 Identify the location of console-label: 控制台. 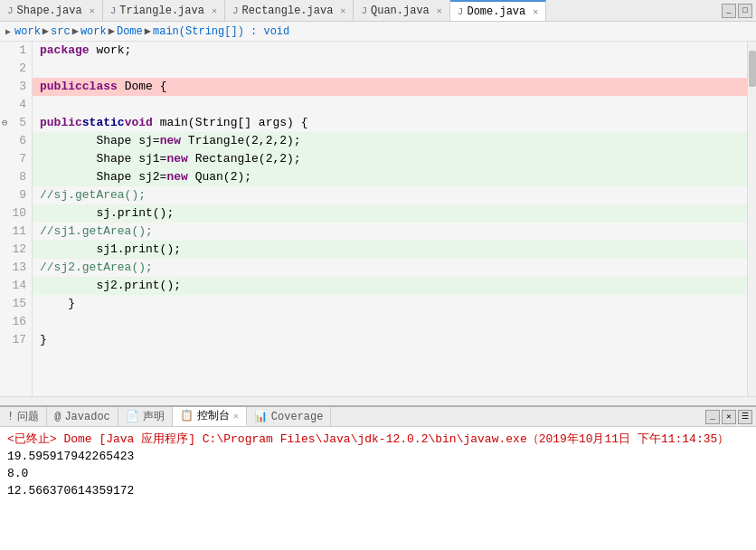
(213, 416).